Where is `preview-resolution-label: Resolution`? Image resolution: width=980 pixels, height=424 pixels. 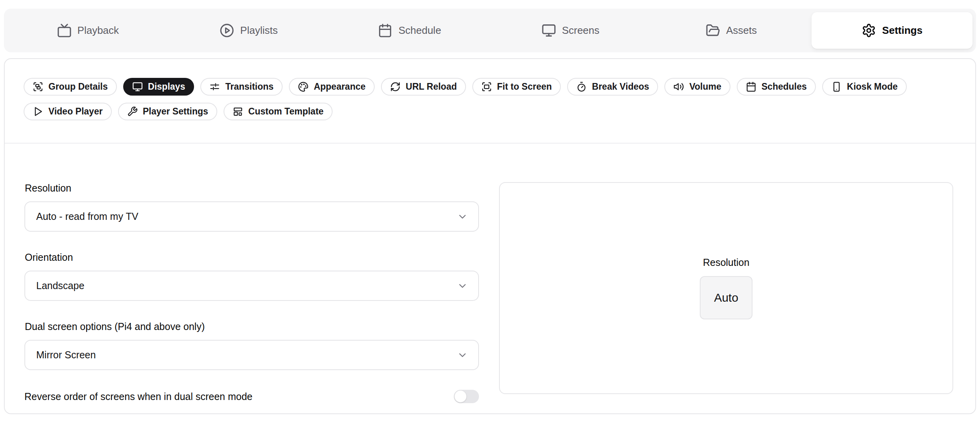
preview-resolution-label: Resolution is located at coordinates (726, 263).